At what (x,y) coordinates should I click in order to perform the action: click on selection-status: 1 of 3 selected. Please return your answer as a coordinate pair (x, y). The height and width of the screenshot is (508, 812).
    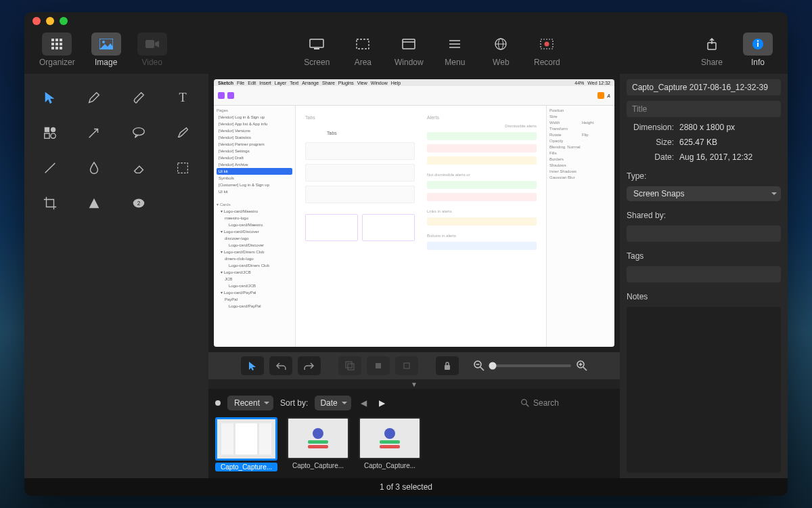
    Looking at the image, I should click on (406, 487).